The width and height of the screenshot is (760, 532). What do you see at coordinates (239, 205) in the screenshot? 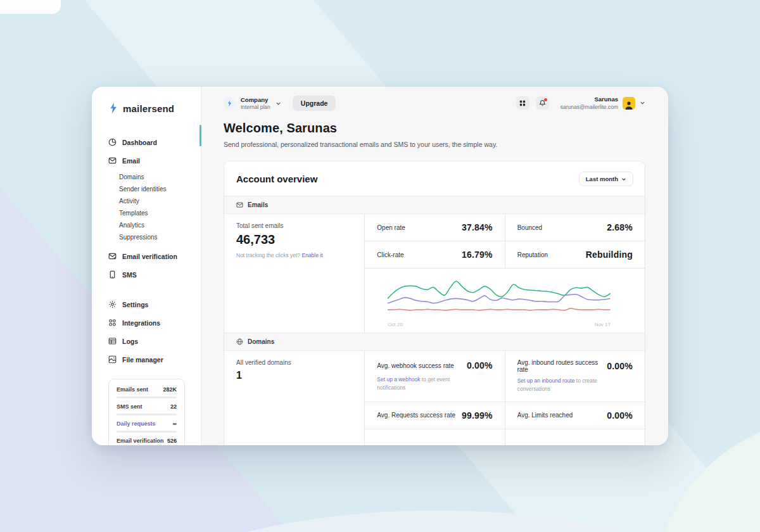
I see `email-icon` at bounding box center [239, 205].